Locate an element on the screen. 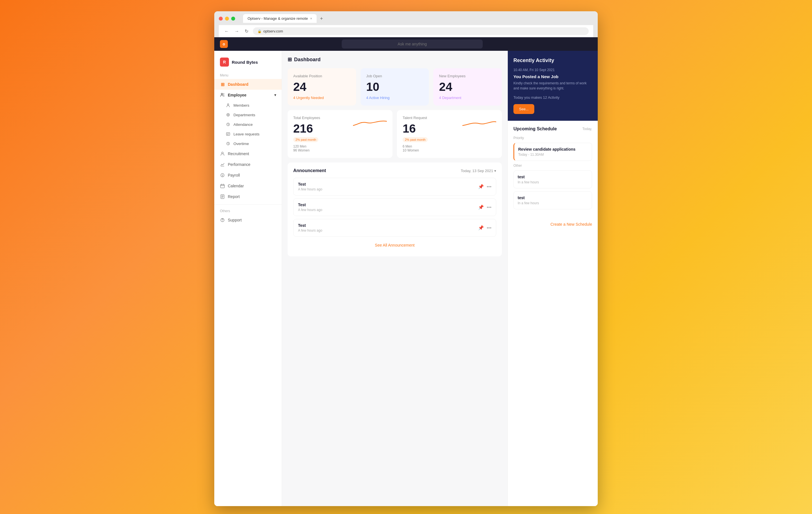 The width and height of the screenshot is (812, 514). sidebar-item-recruitment: Recruitment is located at coordinates (248, 154).